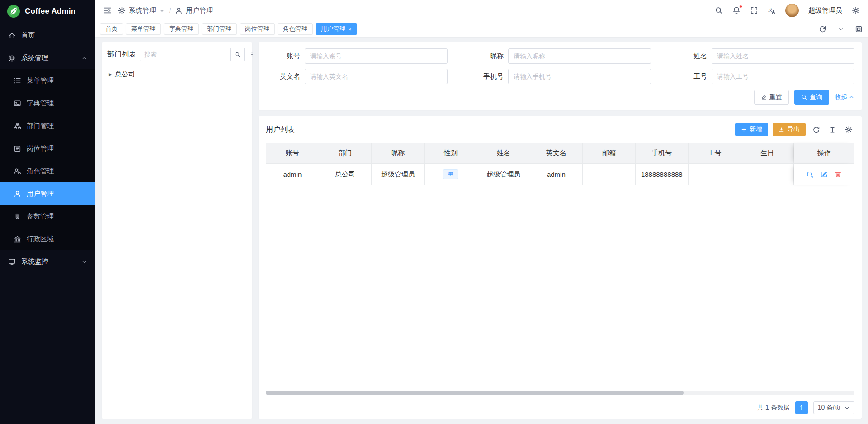 The height and width of the screenshot is (424, 868). Describe the element at coordinates (252, 54) in the screenshot. I see `department-more-button` at that location.